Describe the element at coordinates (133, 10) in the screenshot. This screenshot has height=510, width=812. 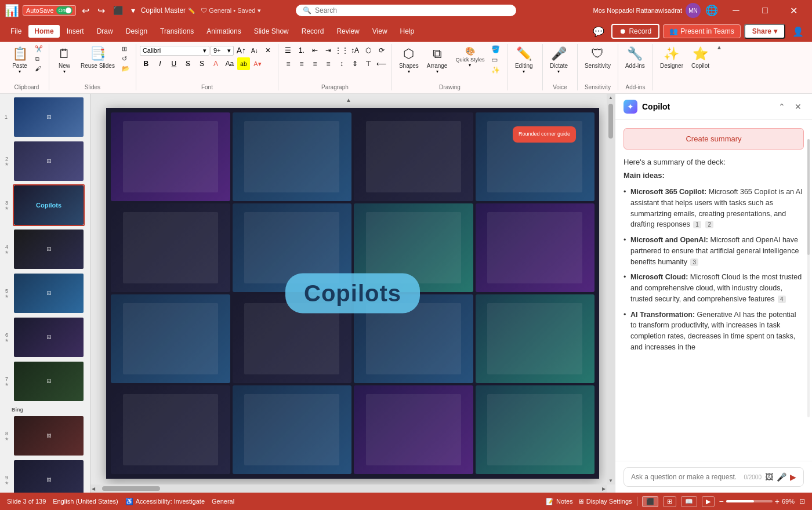
I see `more-button: ▾` at that location.